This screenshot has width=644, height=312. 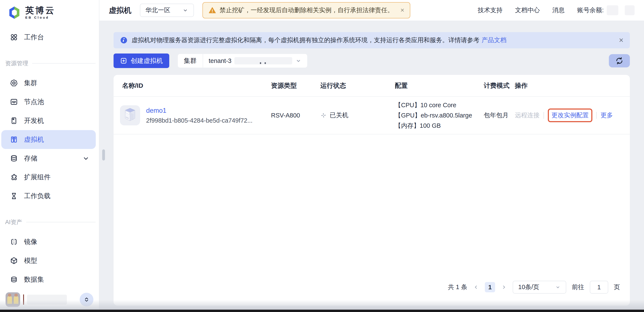 I want to click on link-messages: 消息, so click(x=558, y=10).